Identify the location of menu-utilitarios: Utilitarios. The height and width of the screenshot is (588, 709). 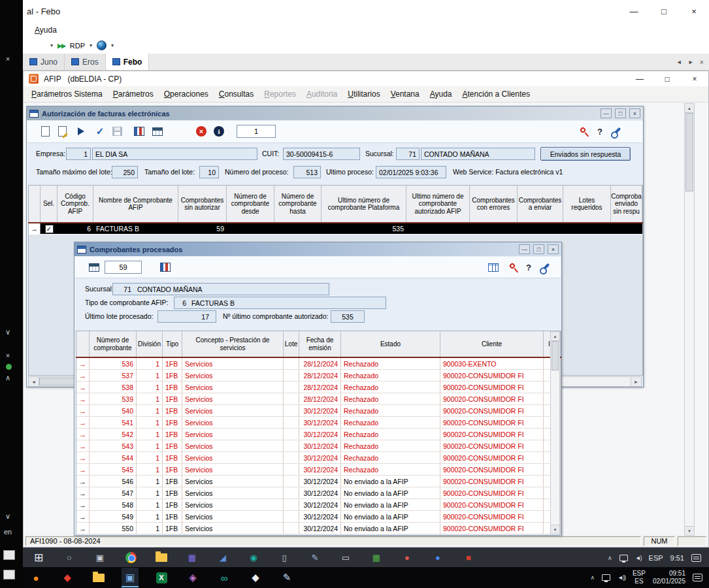
(363, 94).